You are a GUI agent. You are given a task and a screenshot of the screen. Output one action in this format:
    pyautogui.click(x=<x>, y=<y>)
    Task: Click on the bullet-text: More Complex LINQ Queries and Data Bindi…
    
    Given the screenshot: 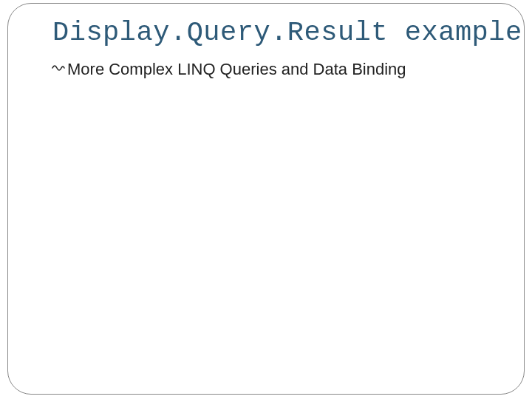 What is the action you would take?
    pyautogui.click(x=236, y=69)
    